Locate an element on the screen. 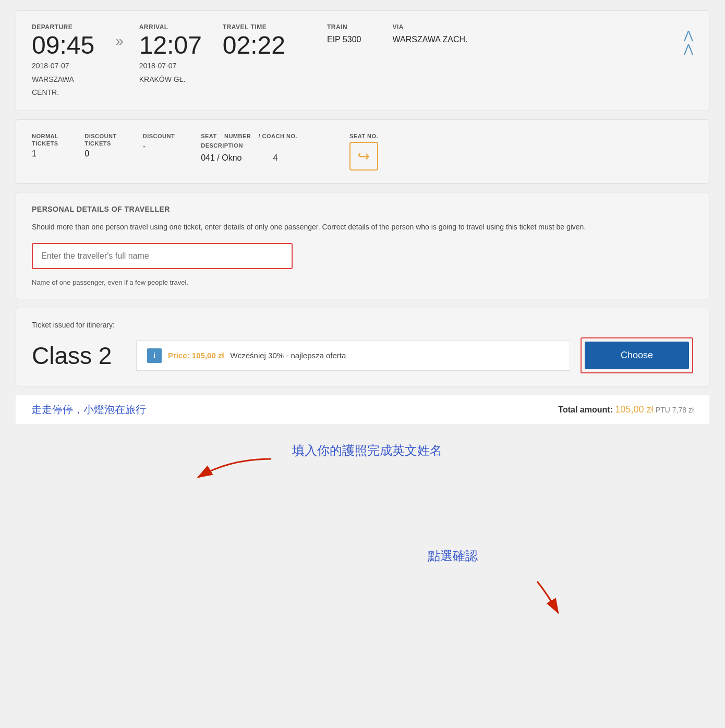 The height and width of the screenshot is (728, 725). personal-section-title: PERSONAL DETAILS OF TRAVELLER is located at coordinates (362, 209).